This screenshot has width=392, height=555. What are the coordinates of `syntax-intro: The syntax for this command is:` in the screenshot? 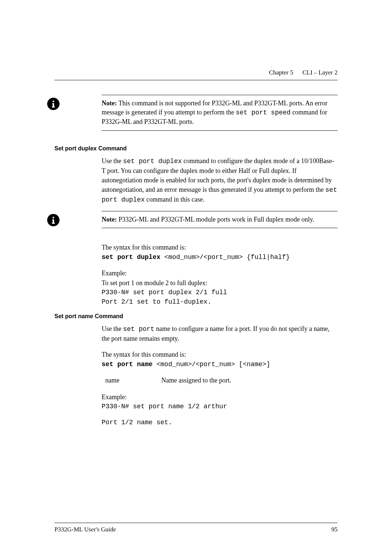 It's located at (220, 247).